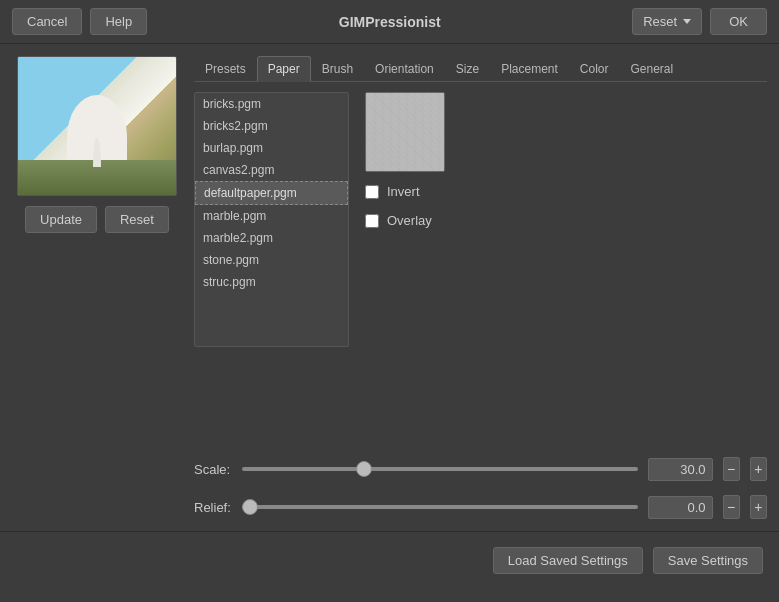  Describe the element at coordinates (405, 270) in the screenshot. I see `paper-right: Invert Overlay` at that location.